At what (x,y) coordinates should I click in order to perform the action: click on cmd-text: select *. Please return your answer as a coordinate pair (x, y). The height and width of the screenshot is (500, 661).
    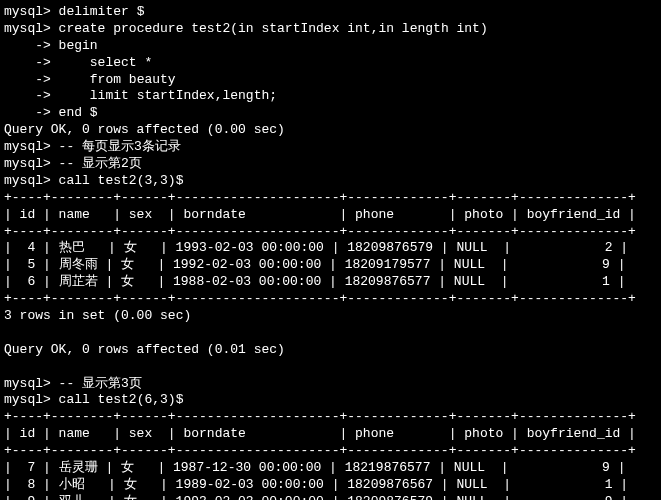
    Looking at the image, I should click on (102, 62).